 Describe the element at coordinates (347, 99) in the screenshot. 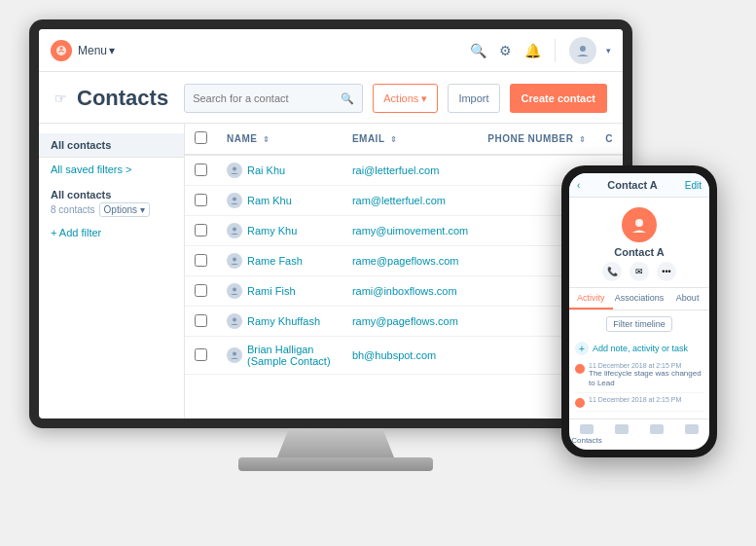

I see `search-icon-small: 🔍` at that location.